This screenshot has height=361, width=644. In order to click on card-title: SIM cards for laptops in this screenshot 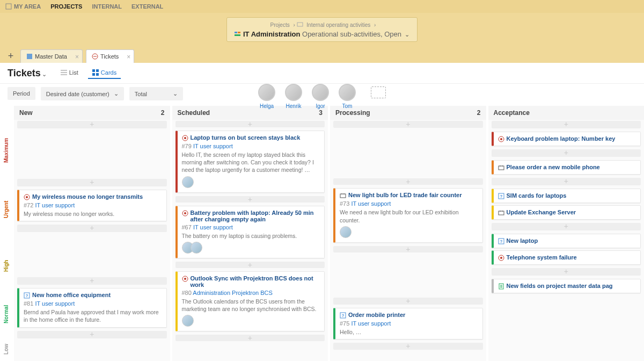, I will do `click(537, 196)`.